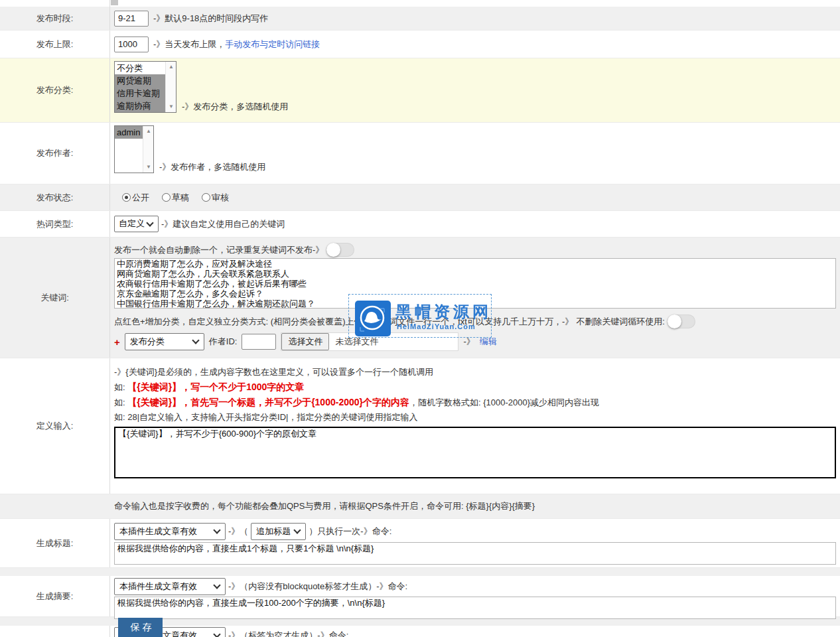 The image size is (840, 637). Describe the element at coordinates (55, 596) in the screenshot. I see `generate-summary-label: 生成摘要:` at that location.